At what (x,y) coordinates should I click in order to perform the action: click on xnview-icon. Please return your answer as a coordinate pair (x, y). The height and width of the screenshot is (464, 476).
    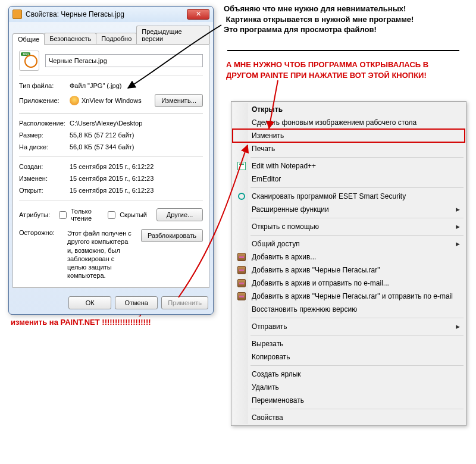
    Looking at the image, I should click on (74, 101).